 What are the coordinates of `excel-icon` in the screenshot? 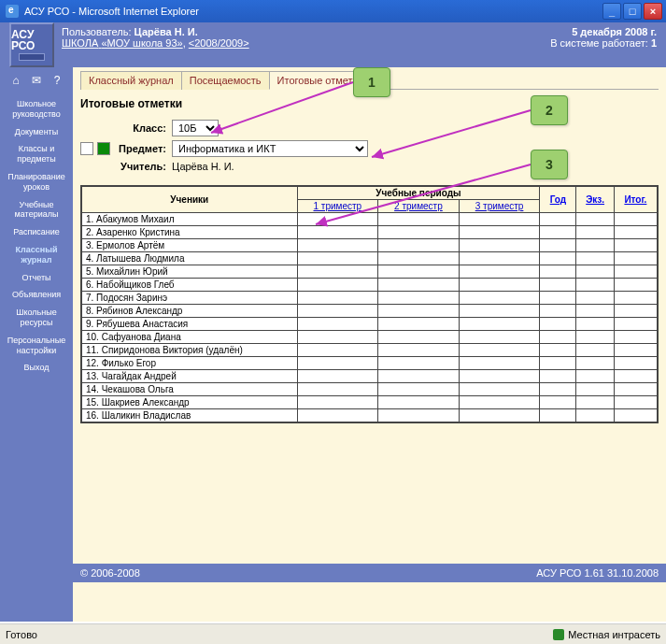 It's located at (104, 149).